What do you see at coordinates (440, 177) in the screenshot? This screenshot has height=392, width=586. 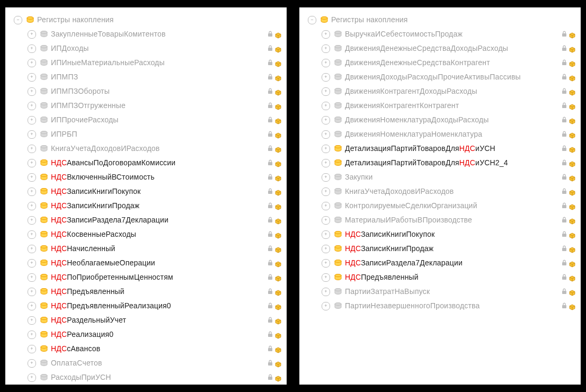 I see `tree-item: + Закупки` at bounding box center [440, 177].